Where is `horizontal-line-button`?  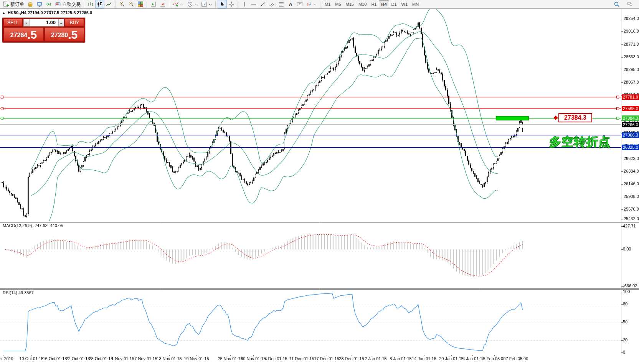 horizontal-line-button is located at coordinates (254, 4).